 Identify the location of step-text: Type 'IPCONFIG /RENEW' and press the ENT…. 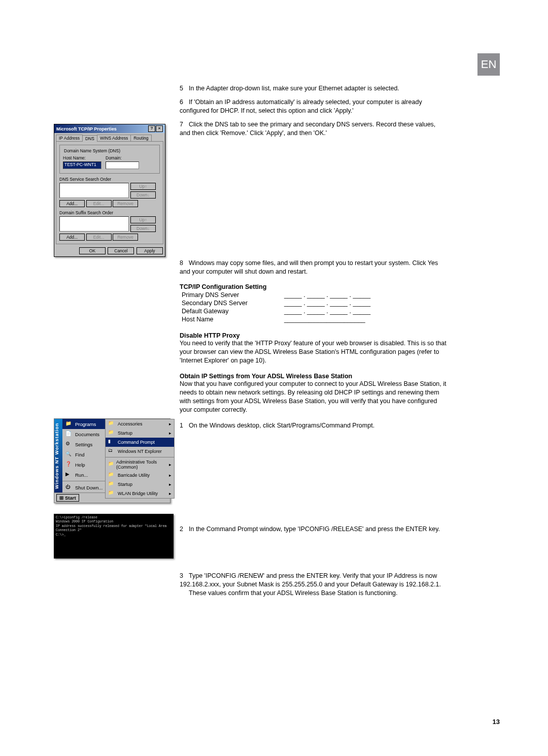
(311, 580).